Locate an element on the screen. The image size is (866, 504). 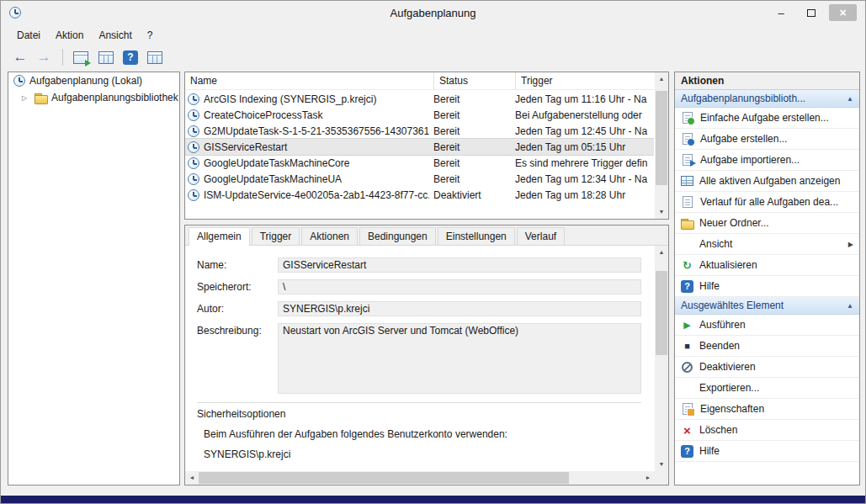
stop-icon: ■ is located at coordinates (687, 347).